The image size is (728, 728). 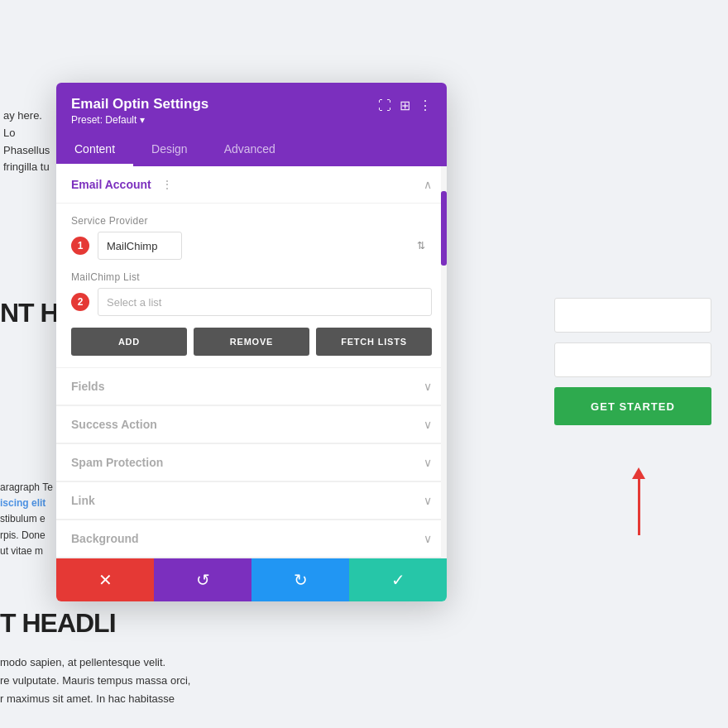 I want to click on modal-title-block: Email Optin Settings Preset: Default ▾, so click(x=140, y=111).